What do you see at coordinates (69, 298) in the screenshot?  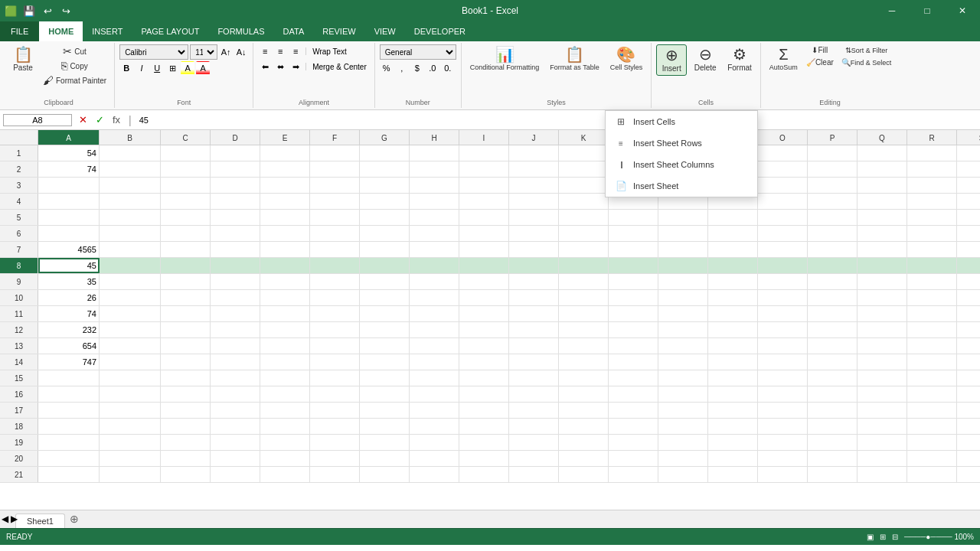 I see `cell-a10: 26` at bounding box center [69, 298].